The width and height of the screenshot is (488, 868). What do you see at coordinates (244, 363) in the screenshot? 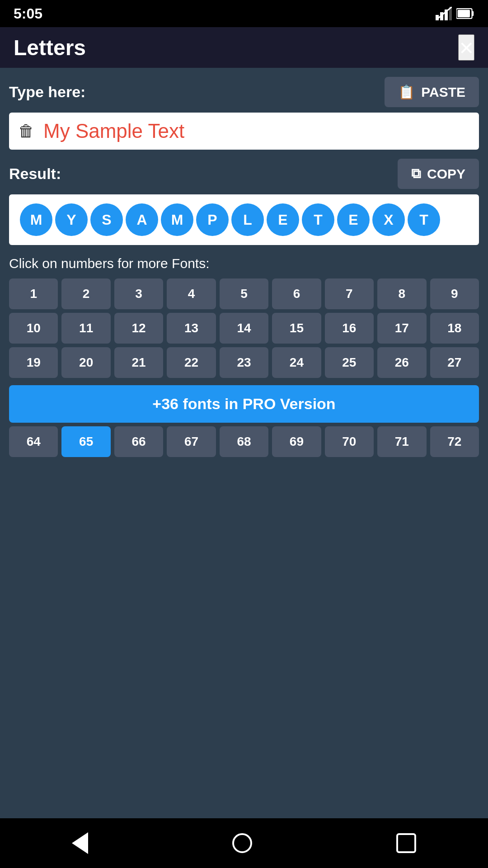
I see `font-grid-row3: 192021222324252627` at bounding box center [244, 363].